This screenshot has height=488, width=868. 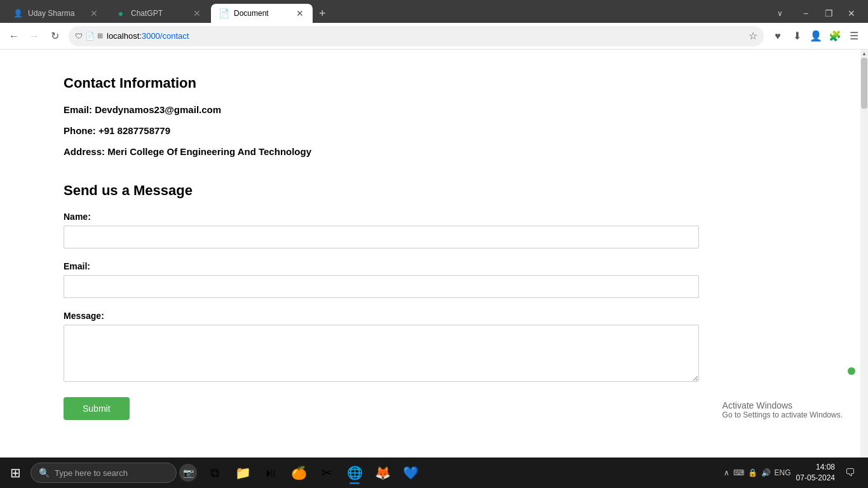 What do you see at coordinates (147, 13) in the screenshot?
I see `tab-label-2: ChatGPT` at bounding box center [147, 13].